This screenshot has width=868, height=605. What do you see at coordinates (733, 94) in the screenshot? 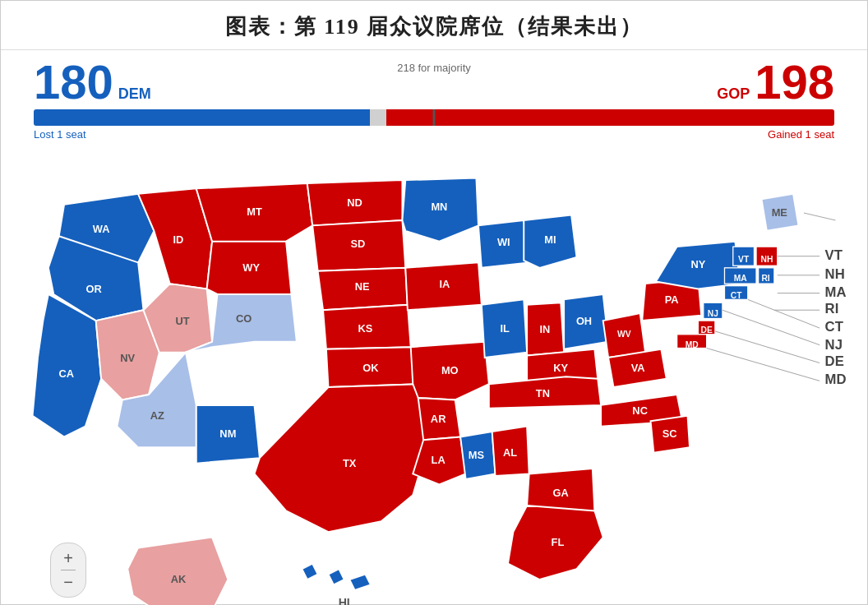
I see `gop-label: GOP` at bounding box center [733, 94].